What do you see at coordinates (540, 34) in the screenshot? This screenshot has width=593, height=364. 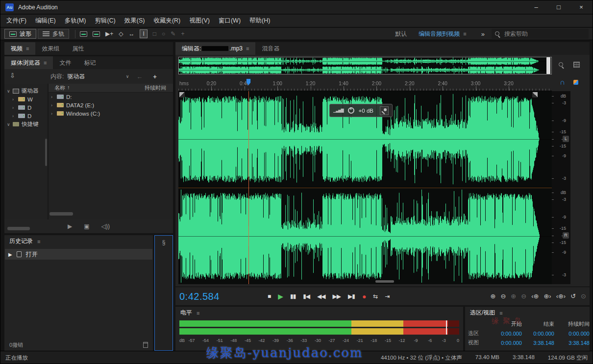 I see `help-search-box` at bounding box center [540, 34].